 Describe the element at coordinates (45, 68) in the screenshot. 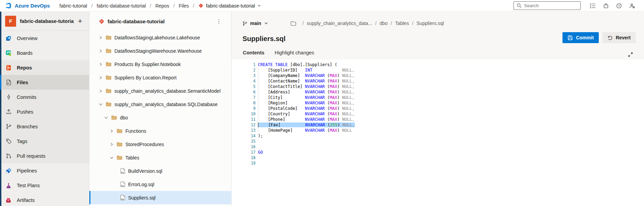

I see `sidebar-item-repos: Repos` at that location.